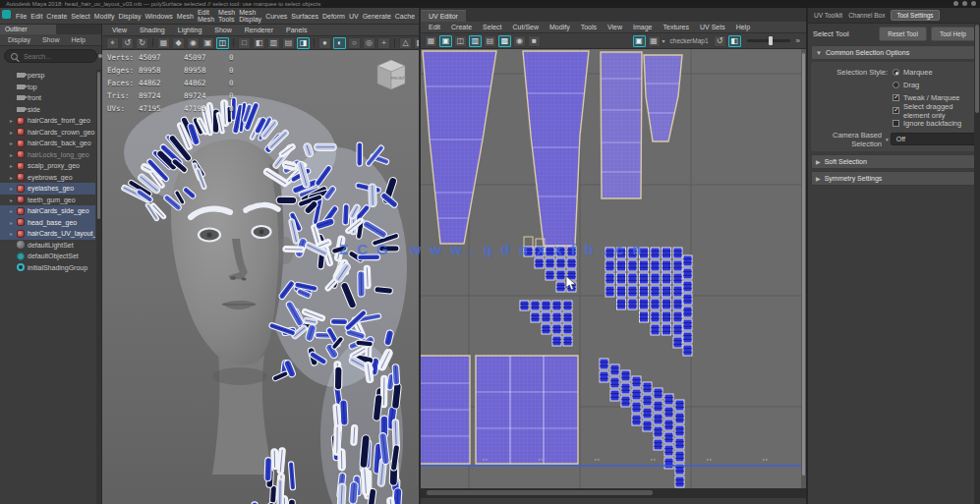  What do you see at coordinates (867, 16) in the screenshot?
I see `dock-tab-channel-box: Channel Box` at bounding box center [867, 16].